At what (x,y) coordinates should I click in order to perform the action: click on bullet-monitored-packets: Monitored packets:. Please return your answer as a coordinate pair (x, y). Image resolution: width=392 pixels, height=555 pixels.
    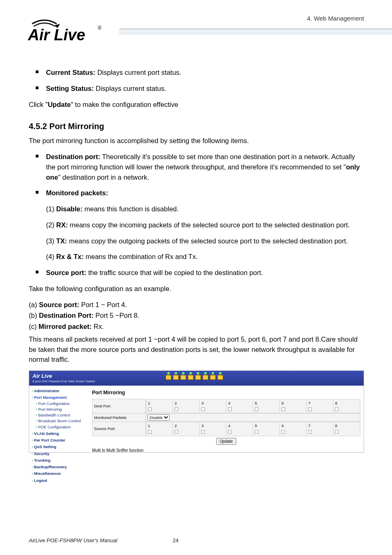
    Looking at the image, I should click on (200, 193).